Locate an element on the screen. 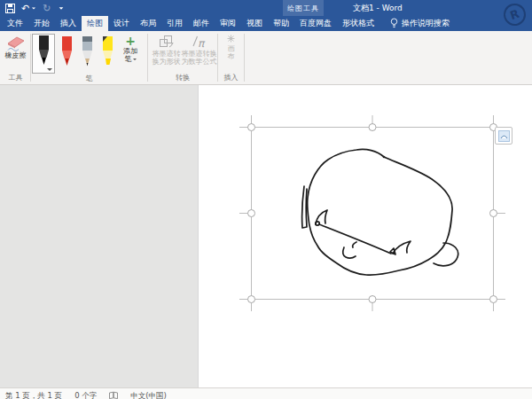 This screenshot has width=532, height=399. tab-insert: 插入 is located at coordinates (68, 23).